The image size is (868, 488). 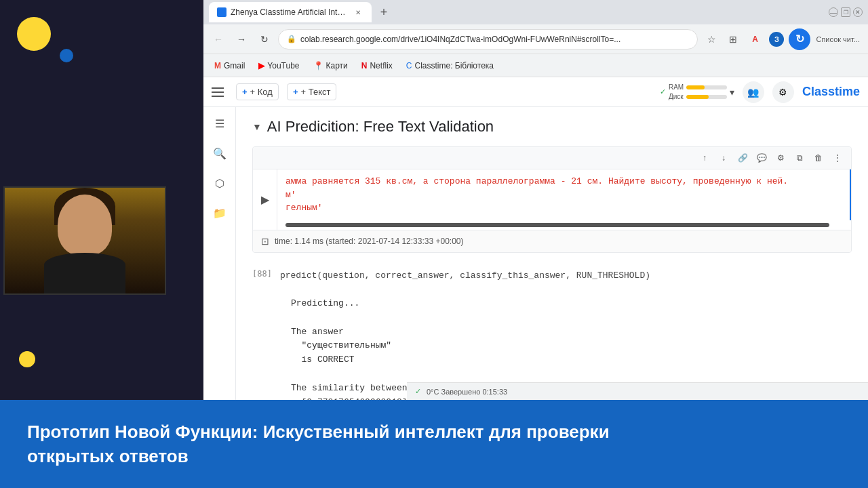 I want to click on cell-run-button-1: ▶, so click(x=265, y=199).